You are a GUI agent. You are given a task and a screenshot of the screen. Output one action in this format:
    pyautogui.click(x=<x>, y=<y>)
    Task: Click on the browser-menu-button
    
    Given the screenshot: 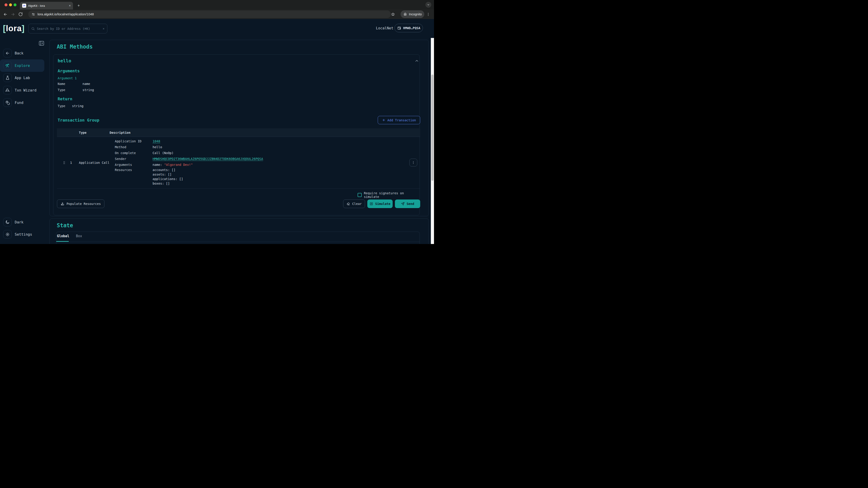 What is the action you would take?
    pyautogui.click(x=428, y=14)
    